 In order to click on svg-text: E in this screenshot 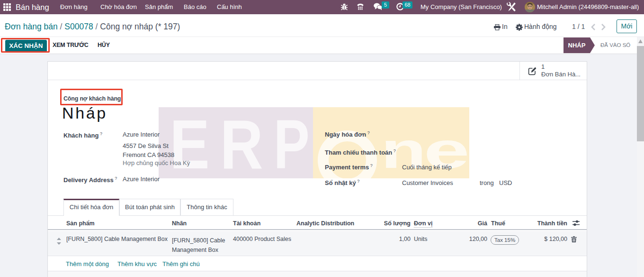, I will do `click(189, 145)`.